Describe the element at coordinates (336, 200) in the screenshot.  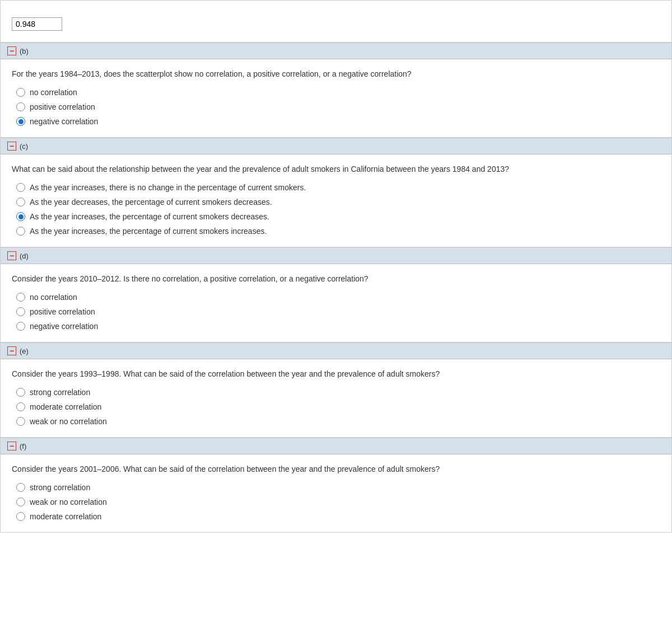
I see `section-c-body: What can be said about the relationship …` at that location.